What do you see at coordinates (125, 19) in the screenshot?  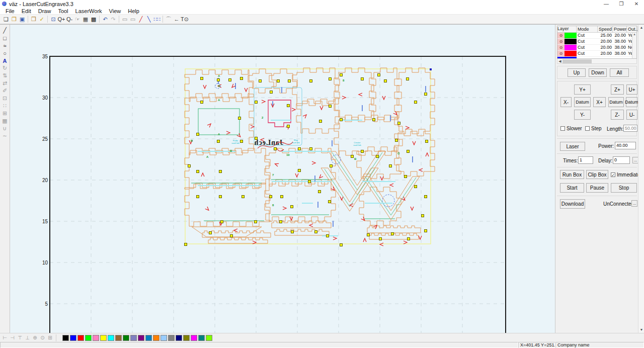 I see `marquee-icon: ▭` at bounding box center [125, 19].